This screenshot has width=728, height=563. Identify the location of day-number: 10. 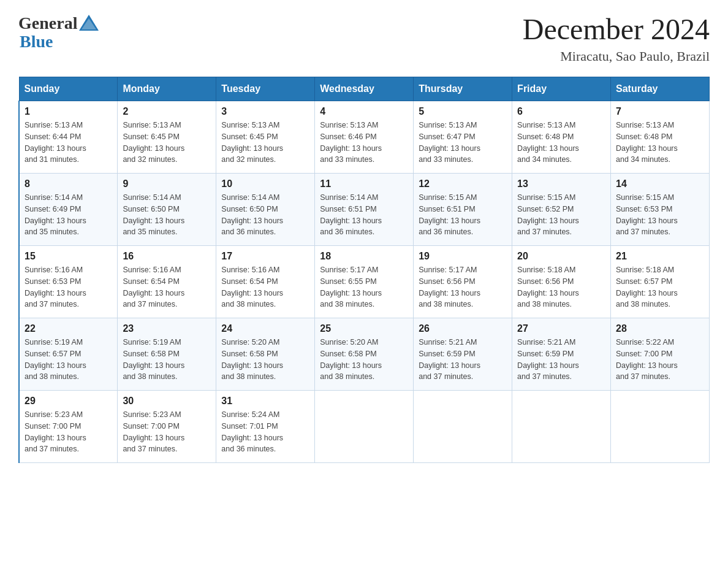
(265, 184).